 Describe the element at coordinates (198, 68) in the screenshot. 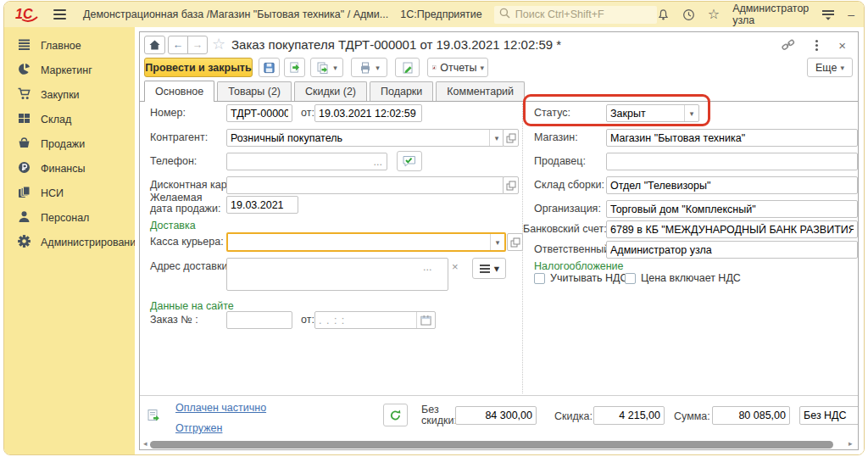

I see `post-and-close-button: Провести и закрыть` at that location.